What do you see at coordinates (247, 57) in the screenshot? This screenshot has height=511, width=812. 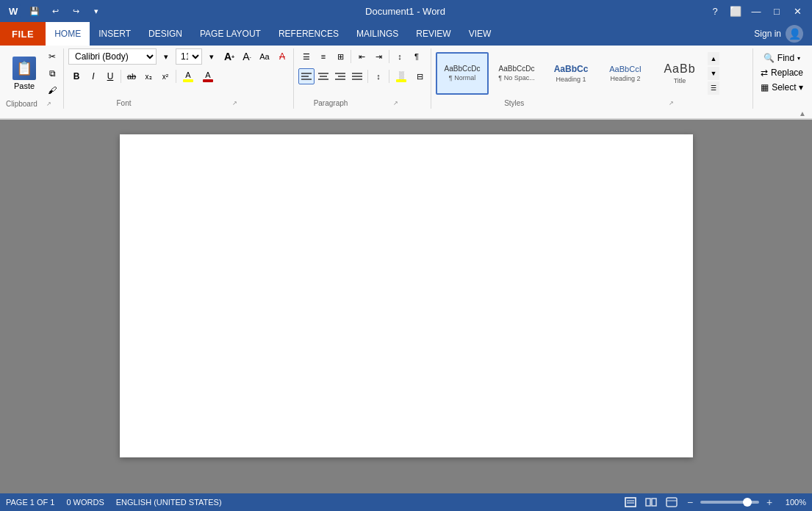 I see `shrink-font-button: A-` at bounding box center [247, 57].